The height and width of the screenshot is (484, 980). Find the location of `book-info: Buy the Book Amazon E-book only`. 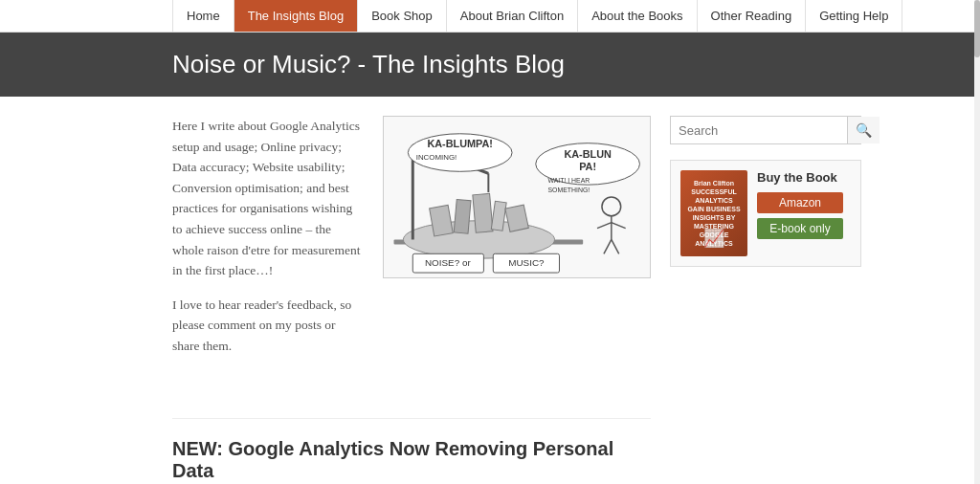

book-info: Buy the Book Amazon E-book only is located at coordinates (804, 205).